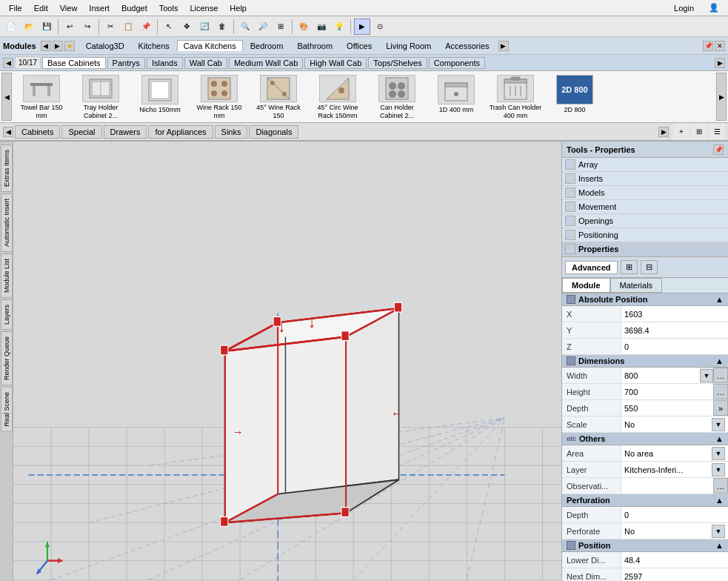 This screenshot has width=728, height=581. I want to click on scroll-right-btn: ▶, so click(58, 46).